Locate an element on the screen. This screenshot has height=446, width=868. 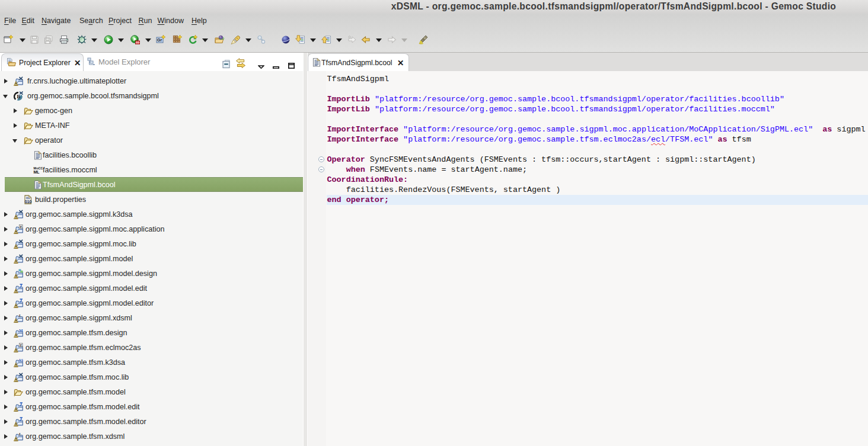
svg-text: Gr is located at coordinates (159, 40).